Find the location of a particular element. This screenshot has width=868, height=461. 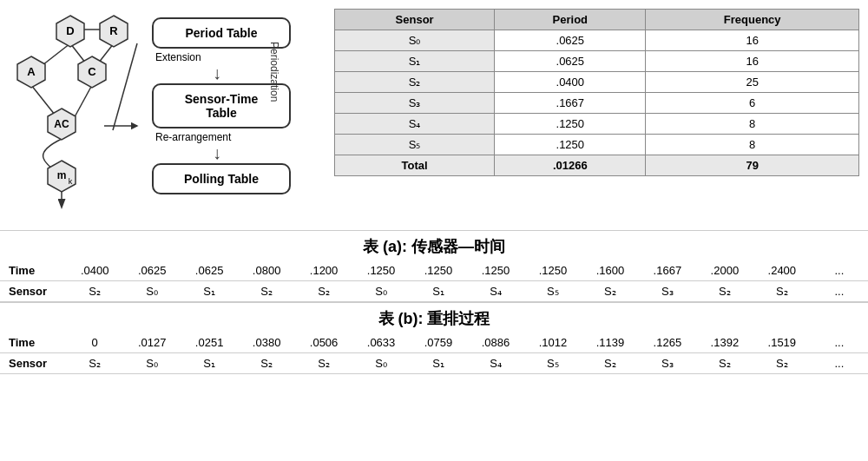

svg-text: A is located at coordinates (31, 71).